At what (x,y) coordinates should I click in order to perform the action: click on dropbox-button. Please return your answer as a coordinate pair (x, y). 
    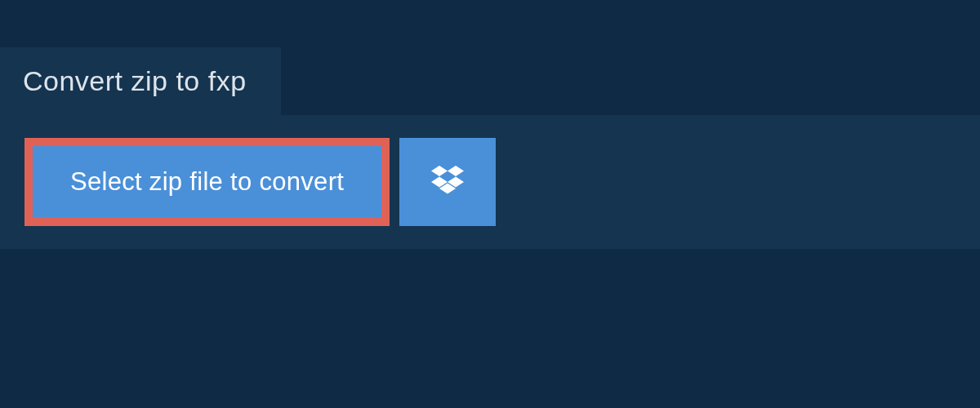
    Looking at the image, I should click on (448, 182).